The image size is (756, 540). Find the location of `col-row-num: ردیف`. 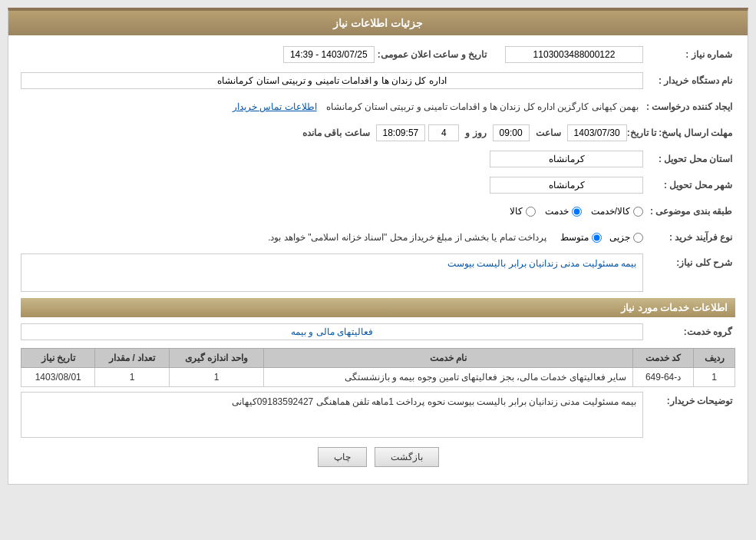

col-row-num: ردیف is located at coordinates (715, 358).